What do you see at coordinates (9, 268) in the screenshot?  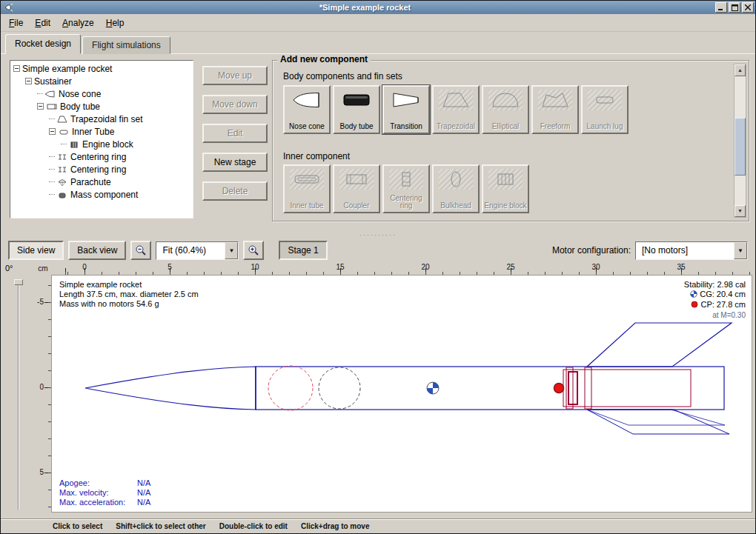 I see `rotation-value: 0°` at bounding box center [9, 268].